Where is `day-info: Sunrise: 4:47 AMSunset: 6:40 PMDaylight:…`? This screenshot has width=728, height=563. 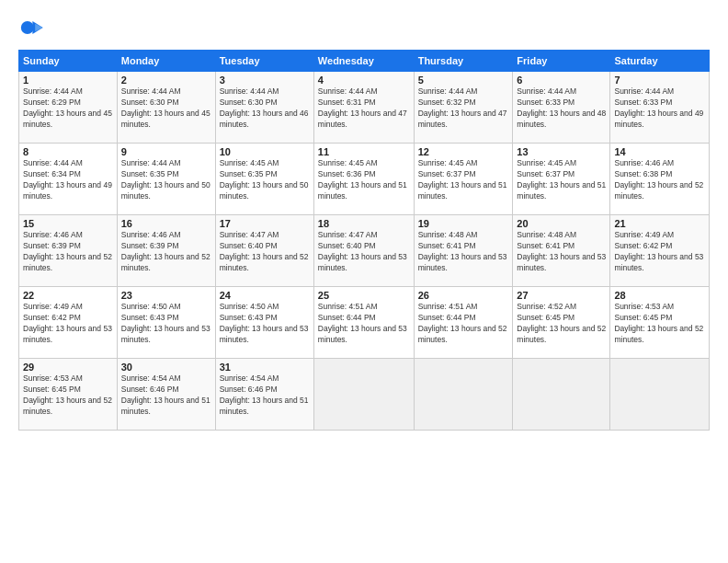 day-info: Sunrise: 4:47 AMSunset: 6:40 PMDaylight:… is located at coordinates (364, 252).